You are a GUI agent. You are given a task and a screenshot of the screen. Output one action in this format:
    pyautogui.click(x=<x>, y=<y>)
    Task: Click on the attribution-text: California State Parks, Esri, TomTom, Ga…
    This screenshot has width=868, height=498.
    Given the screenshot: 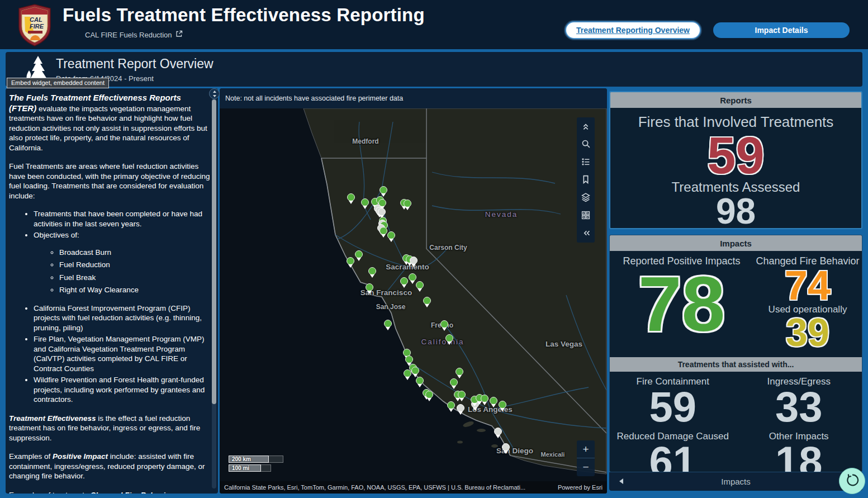 What is the action you would take?
    pyautogui.click(x=374, y=487)
    